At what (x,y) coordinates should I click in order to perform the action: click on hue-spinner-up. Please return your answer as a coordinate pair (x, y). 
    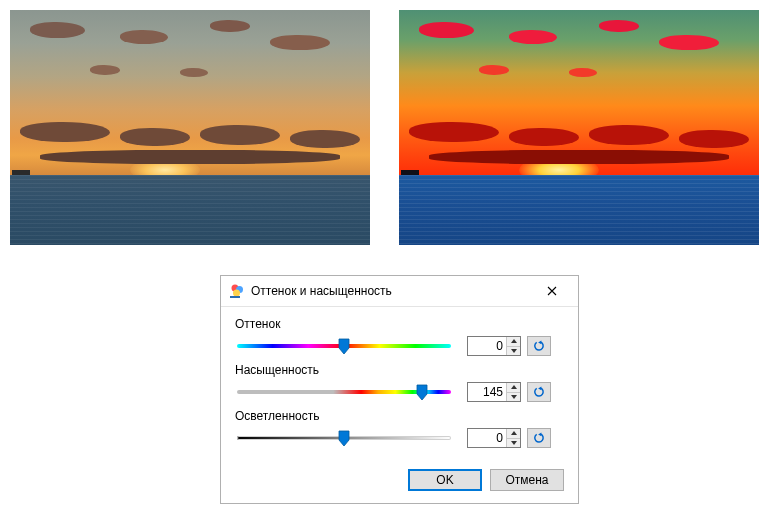
    Looking at the image, I should click on (514, 342).